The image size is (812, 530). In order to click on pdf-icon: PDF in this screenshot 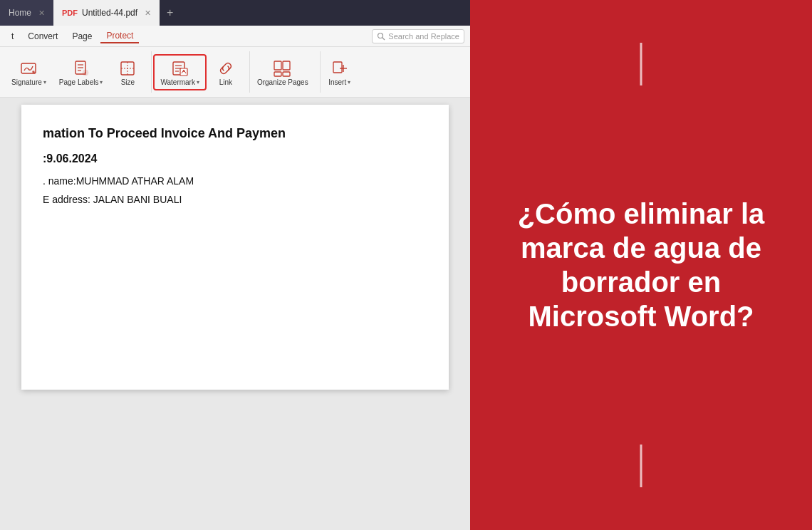, I will do `click(70, 13)`.